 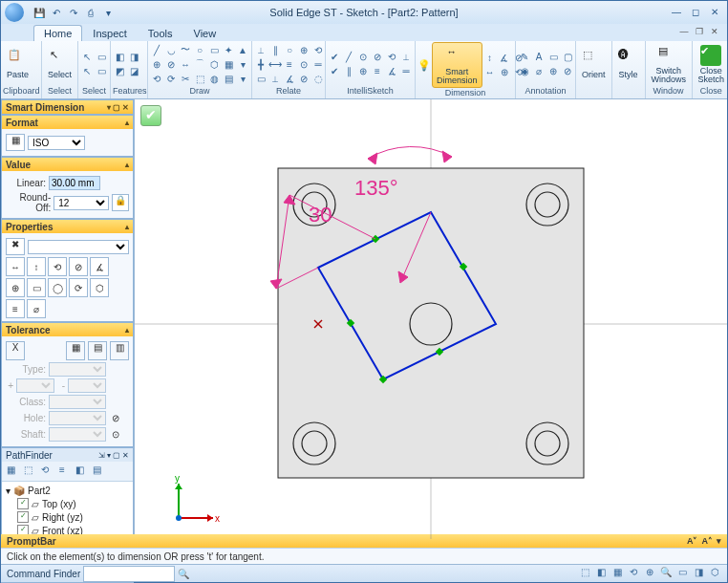 What do you see at coordinates (67, 164) in the screenshot?
I see `value-panel-header: Value▴` at bounding box center [67, 164].